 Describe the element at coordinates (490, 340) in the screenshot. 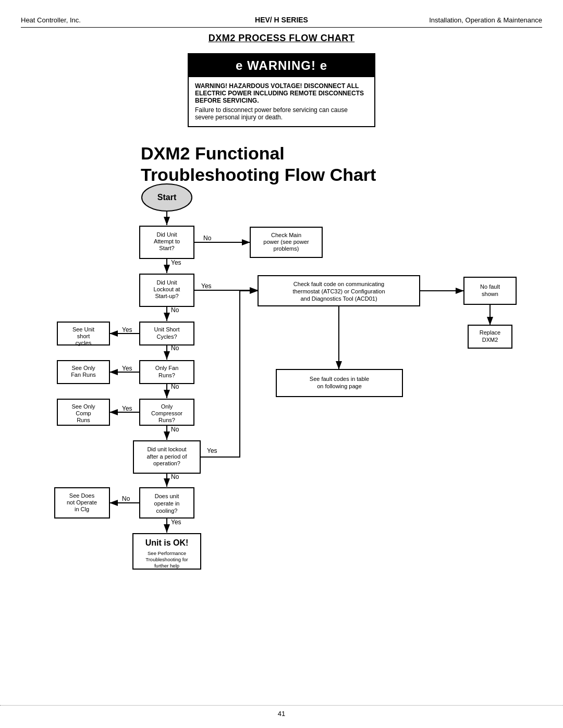

I see `svg-text: DXM2` at that location.